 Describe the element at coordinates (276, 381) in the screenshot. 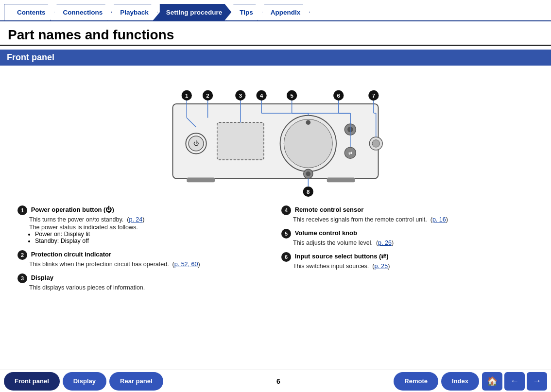

I see `bottom-nav: Front panel Display Rear panel 6 Remote …` at that location.